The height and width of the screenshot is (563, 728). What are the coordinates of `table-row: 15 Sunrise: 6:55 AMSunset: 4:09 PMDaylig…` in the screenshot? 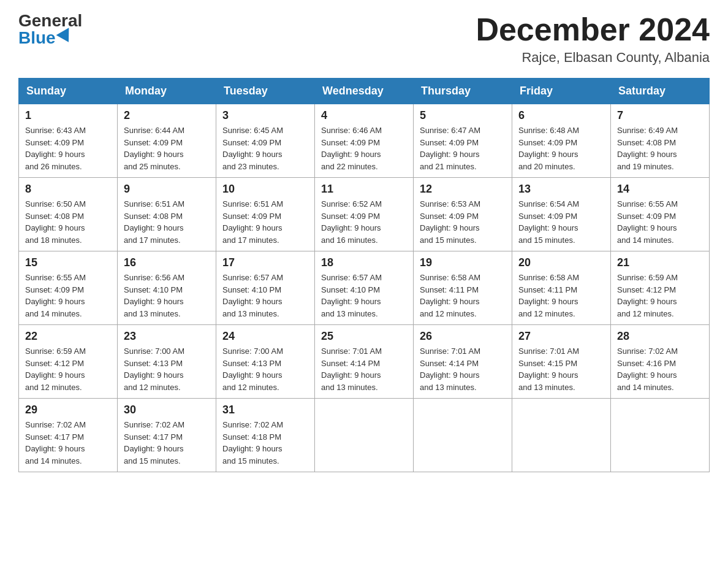 It's located at (69, 288).